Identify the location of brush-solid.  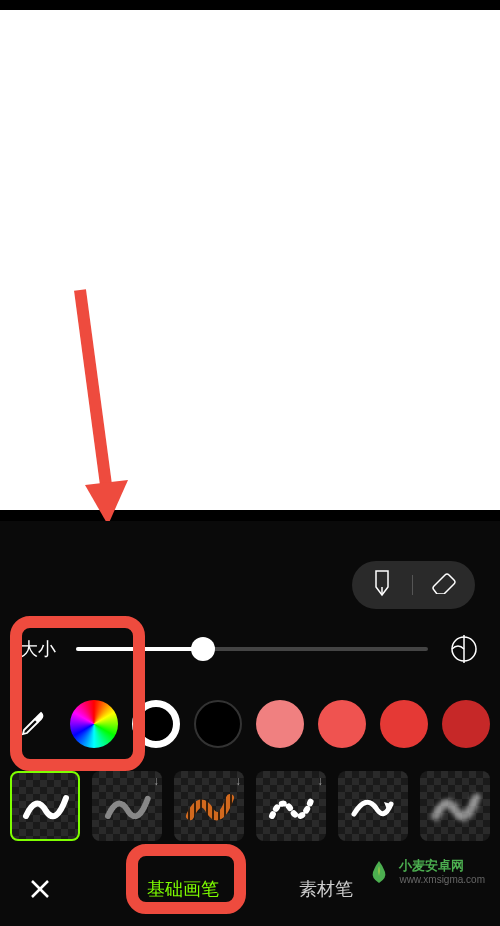
(45, 806).